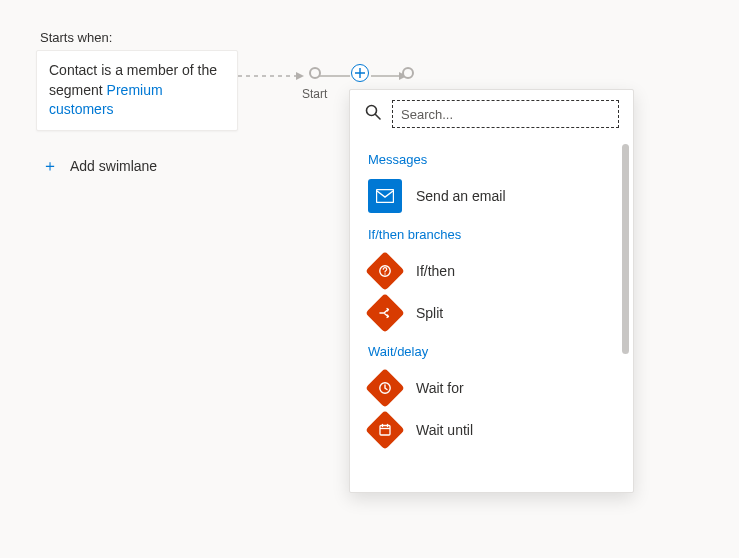  What do you see at coordinates (506, 114) in the screenshot?
I see `search-input` at bounding box center [506, 114].